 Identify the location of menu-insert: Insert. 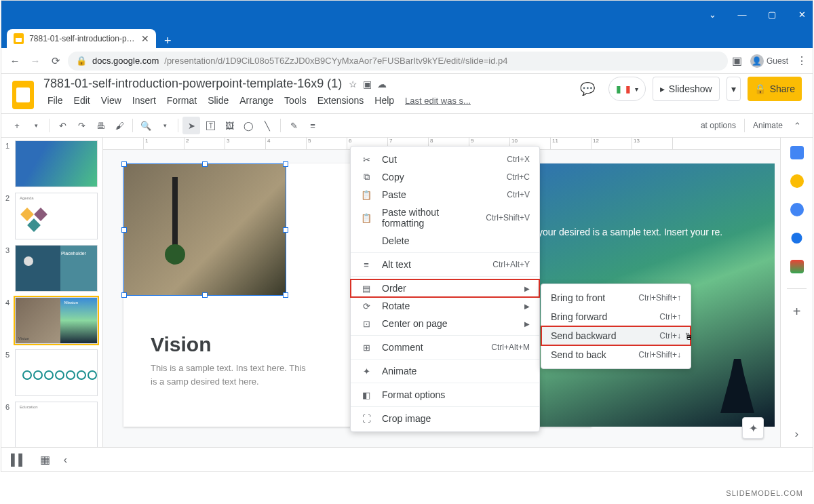
(144, 100).